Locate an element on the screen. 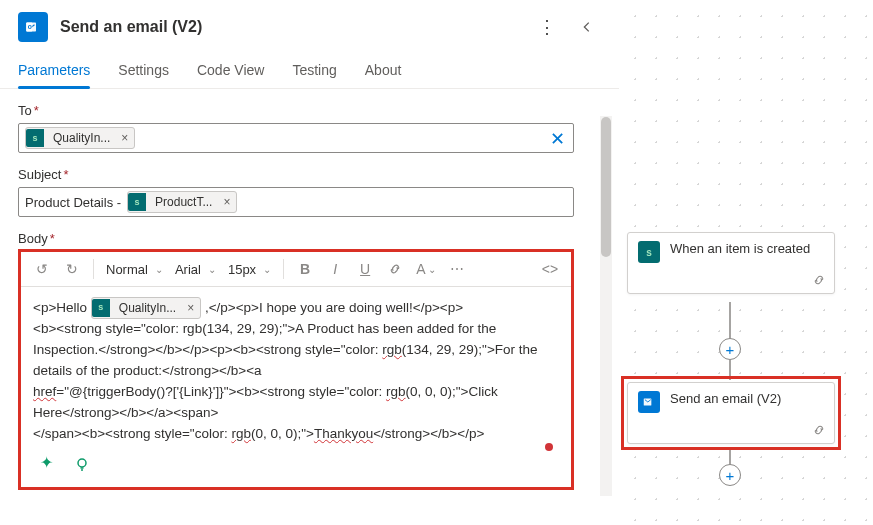 The width and height of the screenshot is (873, 525). action-card-highlight: Send an email (V2) is located at coordinates (731, 413).